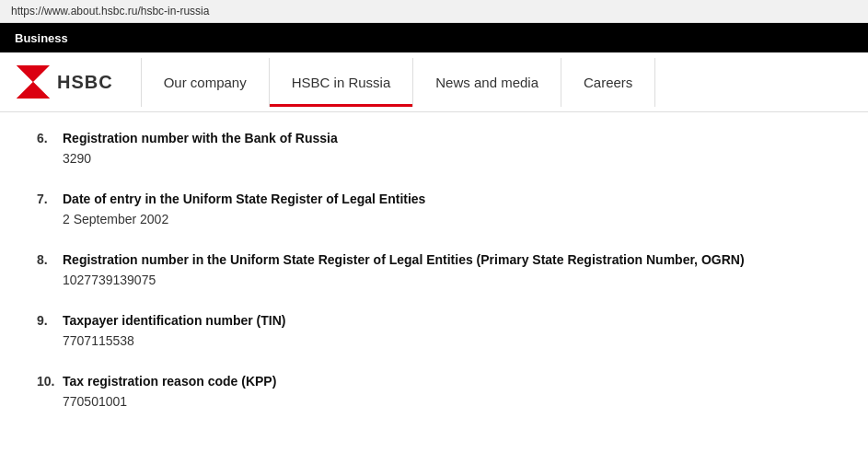 The image size is (868, 476). Describe the element at coordinates (447, 219) in the screenshot. I see `item-value-7: 2 September 2002` at that location.